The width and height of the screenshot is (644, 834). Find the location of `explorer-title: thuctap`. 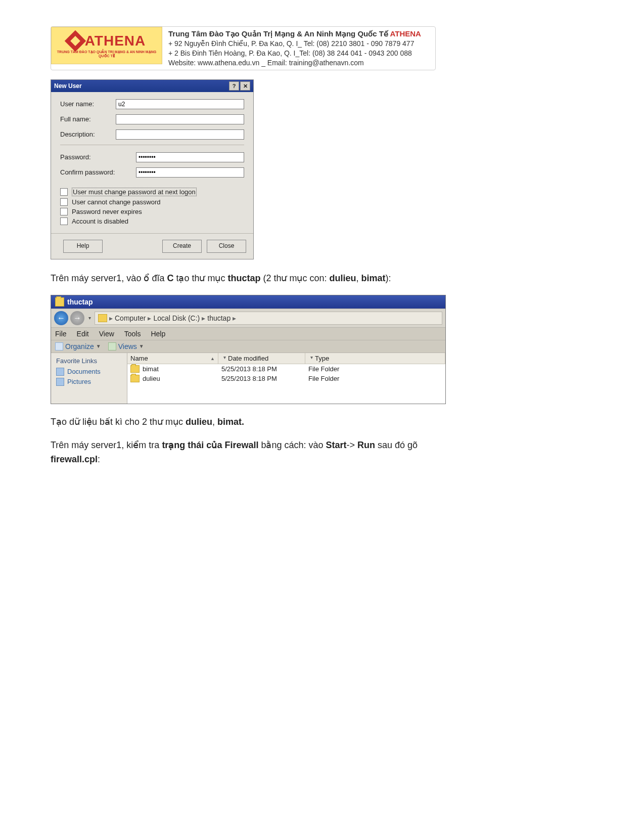

explorer-title: thuctap is located at coordinates (80, 302).